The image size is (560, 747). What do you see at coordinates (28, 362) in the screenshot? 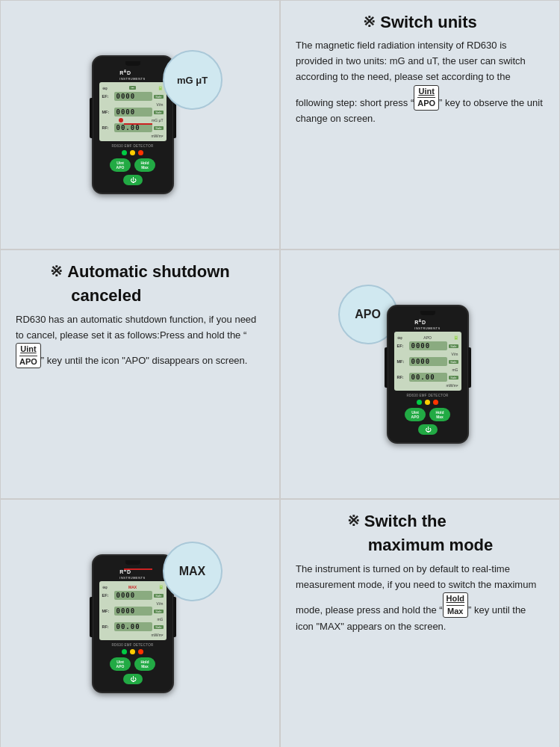
I see `key-bottom-2: APO` at bounding box center [28, 362].